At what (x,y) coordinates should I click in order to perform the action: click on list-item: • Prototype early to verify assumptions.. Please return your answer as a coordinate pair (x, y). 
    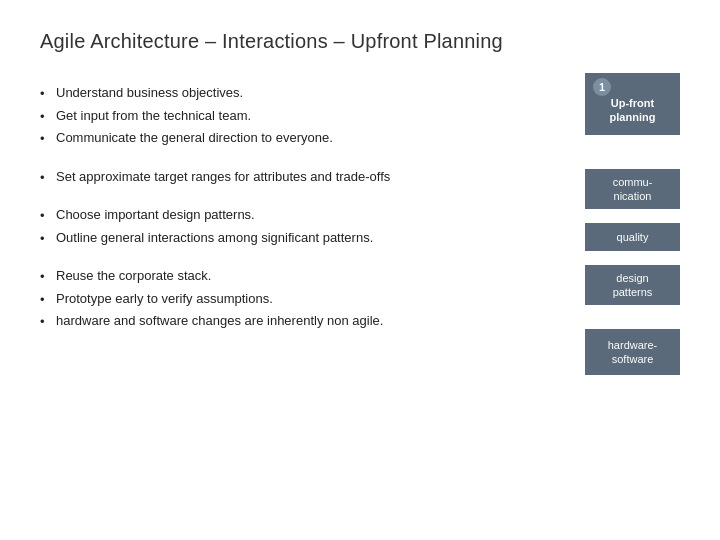
    Looking at the image, I should click on (312, 300).